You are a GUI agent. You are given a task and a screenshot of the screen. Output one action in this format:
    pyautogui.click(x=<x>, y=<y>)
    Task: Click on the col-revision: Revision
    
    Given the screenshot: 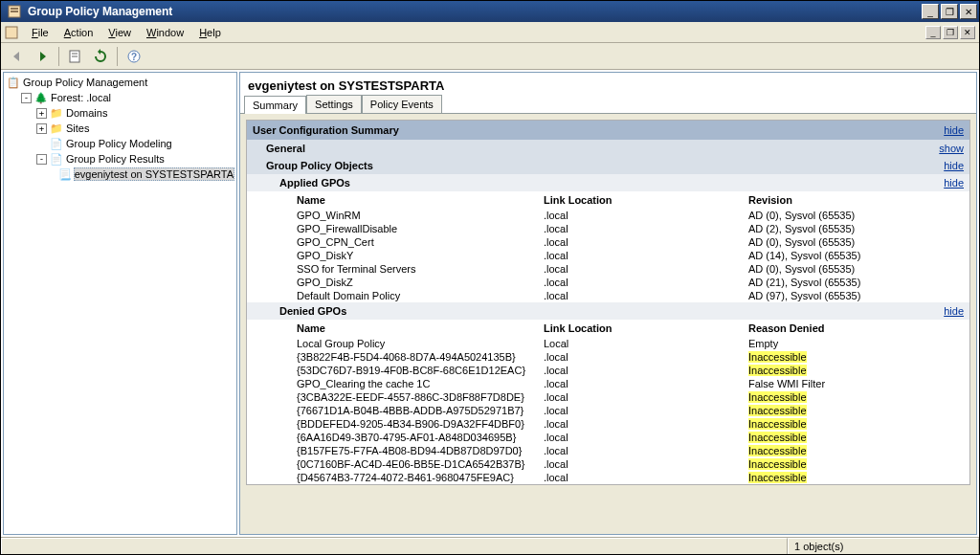 What is the action you would take?
    pyautogui.click(x=835, y=200)
    